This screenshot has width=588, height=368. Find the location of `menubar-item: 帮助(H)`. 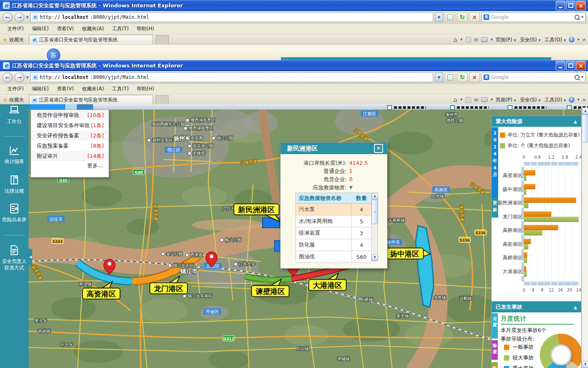

menubar-item: 帮助(H) is located at coordinates (145, 89).